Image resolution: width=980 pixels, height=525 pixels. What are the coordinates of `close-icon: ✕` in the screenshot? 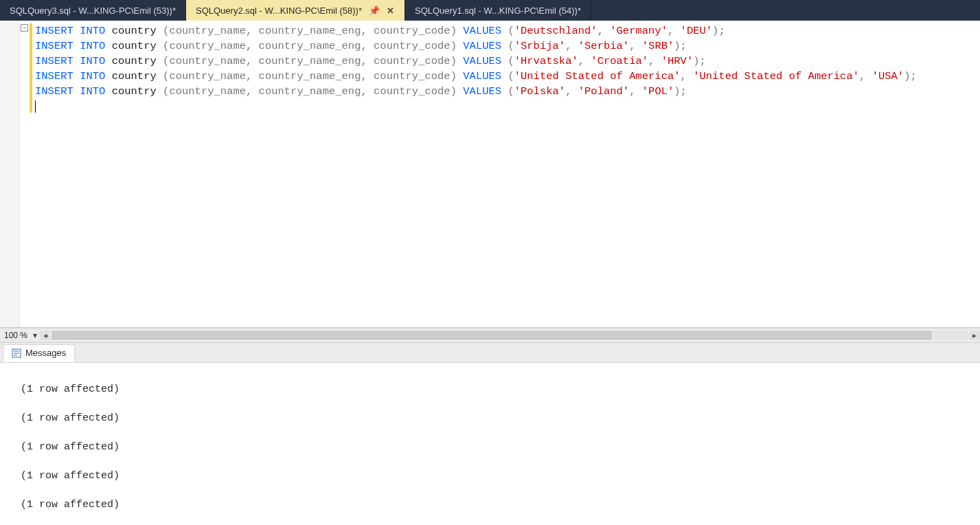 It's located at (390, 11).